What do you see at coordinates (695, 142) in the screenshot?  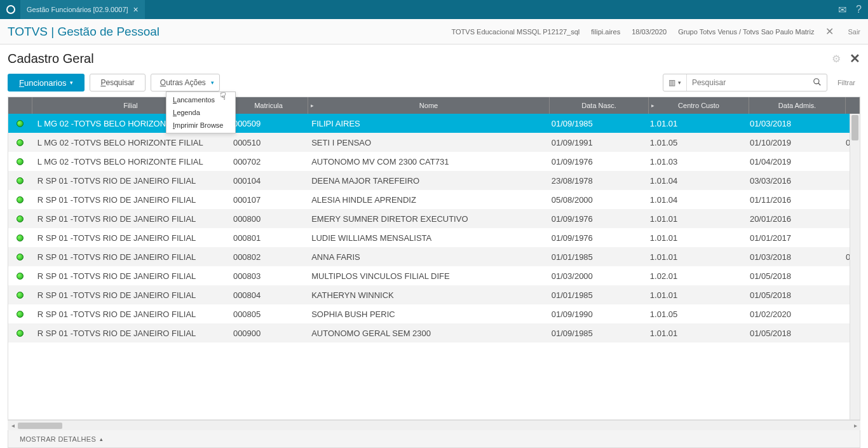 I see `cc-cell: 1.01.05` at bounding box center [695, 142].